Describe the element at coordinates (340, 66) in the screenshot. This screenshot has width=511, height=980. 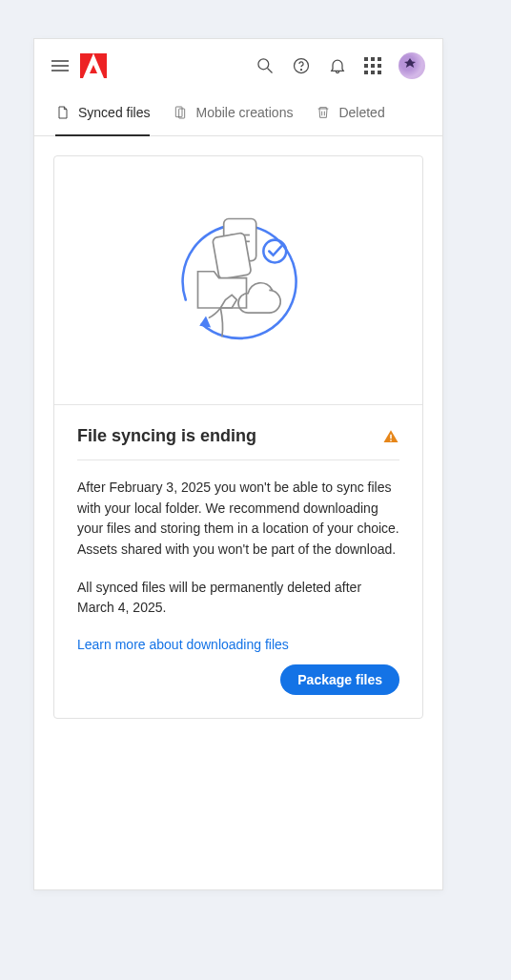
I see `header-right` at that location.